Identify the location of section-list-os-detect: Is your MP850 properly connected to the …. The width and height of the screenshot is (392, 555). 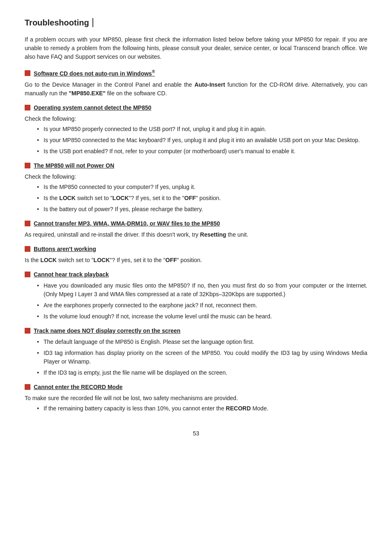
(202, 140).